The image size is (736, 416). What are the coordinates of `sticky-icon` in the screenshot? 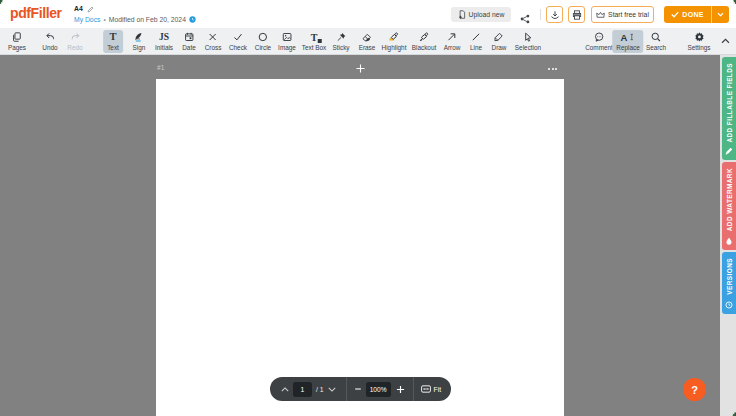 It's located at (341, 38).